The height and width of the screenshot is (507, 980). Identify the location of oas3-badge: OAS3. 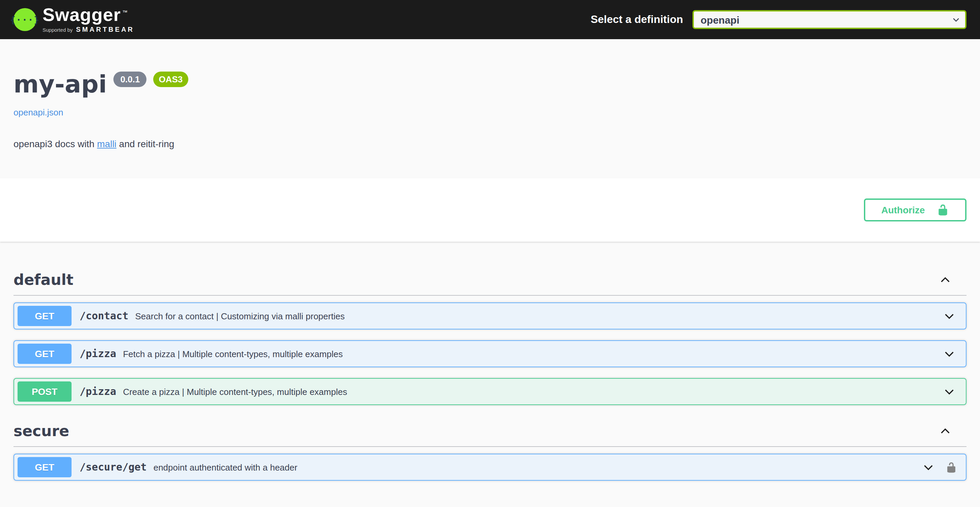
(171, 79).